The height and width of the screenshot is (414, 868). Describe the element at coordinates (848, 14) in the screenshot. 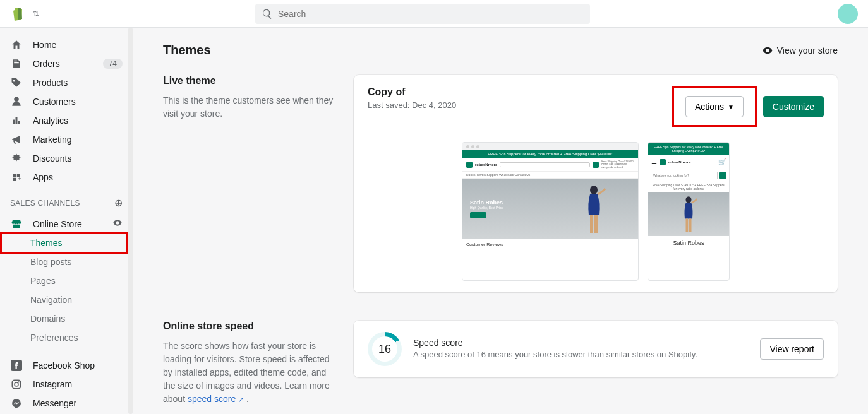

I see `avatar` at that location.